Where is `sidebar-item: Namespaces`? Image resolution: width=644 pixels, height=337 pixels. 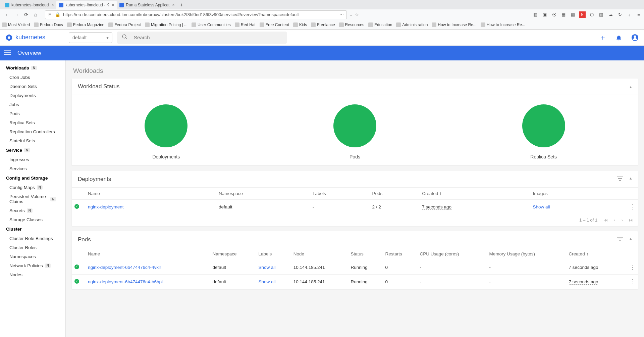 sidebar-item: Namespaces is located at coordinates (33, 256).